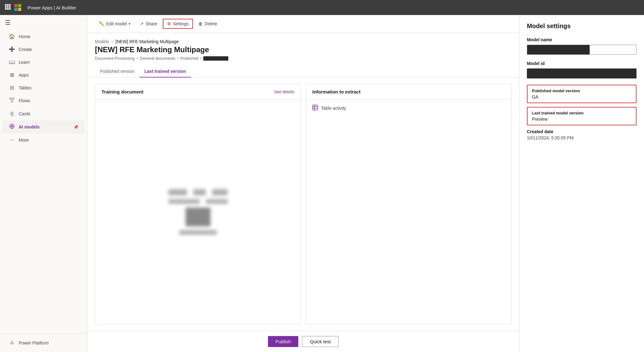 This screenshot has height=352, width=644. I want to click on sidebar-item-label: Create, so click(25, 49).